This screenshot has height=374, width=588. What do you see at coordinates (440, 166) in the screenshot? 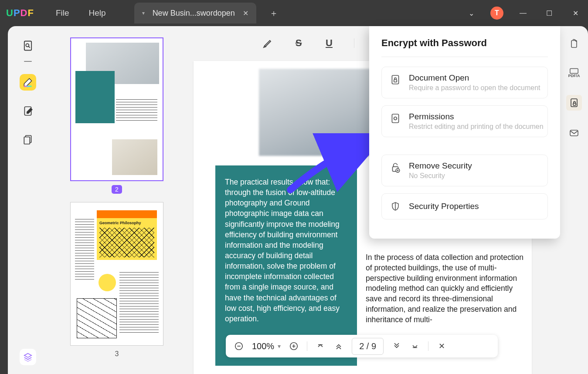
I see `option-title: Remove Security` at bounding box center [440, 166].